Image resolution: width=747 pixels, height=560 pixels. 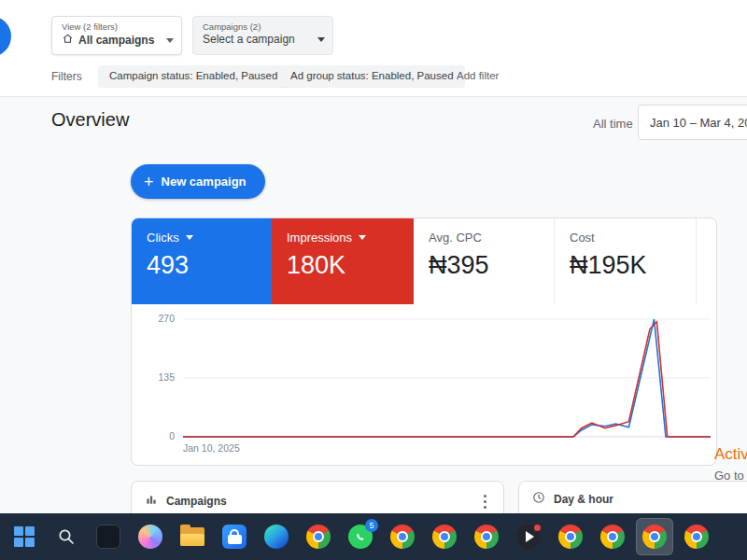 I want to click on whatsapp-badge: 5, so click(x=372, y=525).